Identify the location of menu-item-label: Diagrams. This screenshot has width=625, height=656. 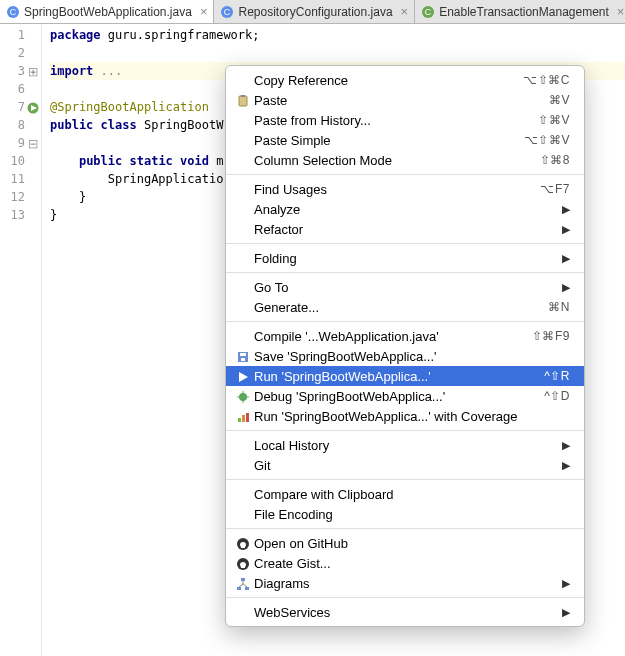
(407, 584).